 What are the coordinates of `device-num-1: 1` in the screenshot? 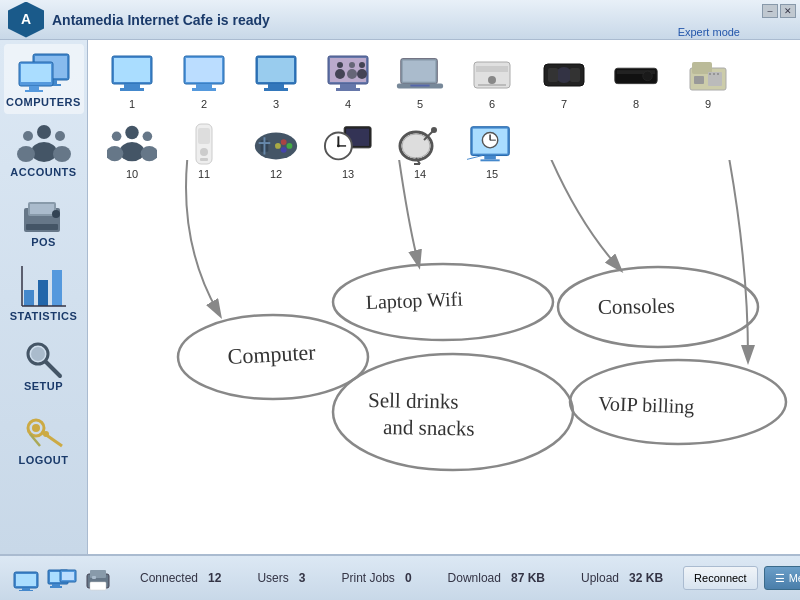 It's located at (132, 104).